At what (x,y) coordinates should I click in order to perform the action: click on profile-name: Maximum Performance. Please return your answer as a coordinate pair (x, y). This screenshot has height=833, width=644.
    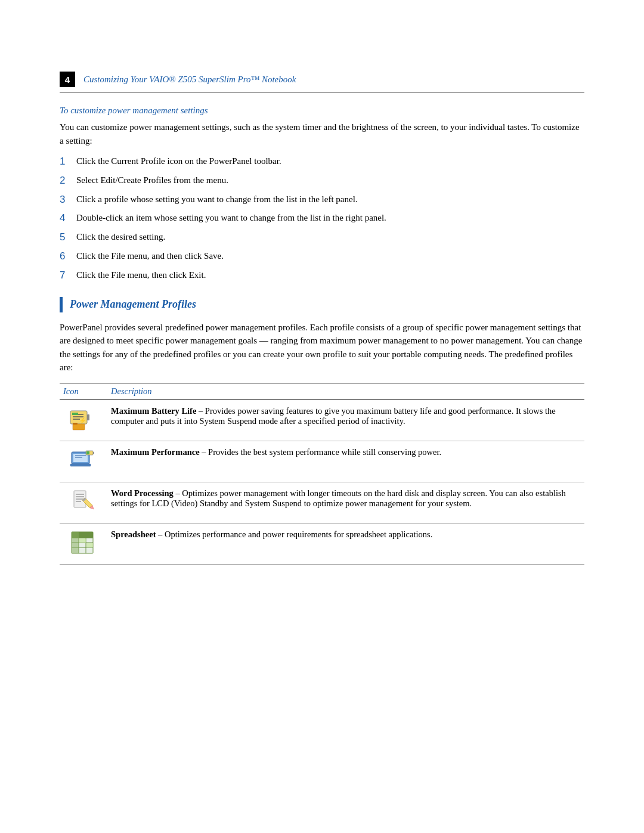
    Looking at the image, I should click on (155, 452).